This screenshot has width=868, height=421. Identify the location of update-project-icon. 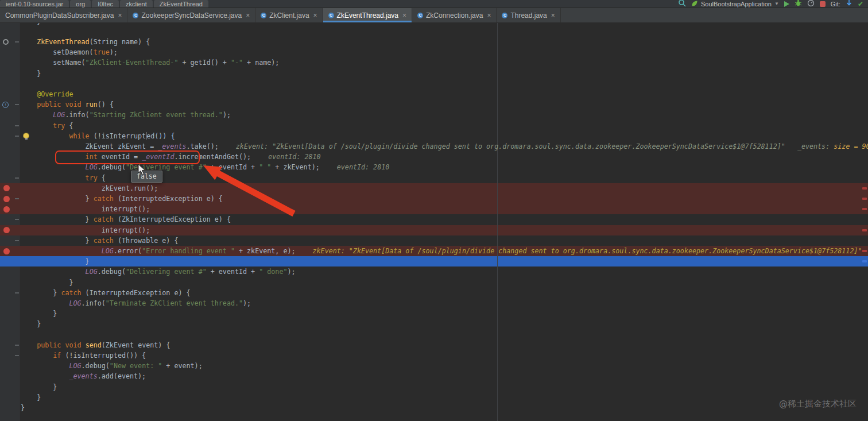
(849, 4).